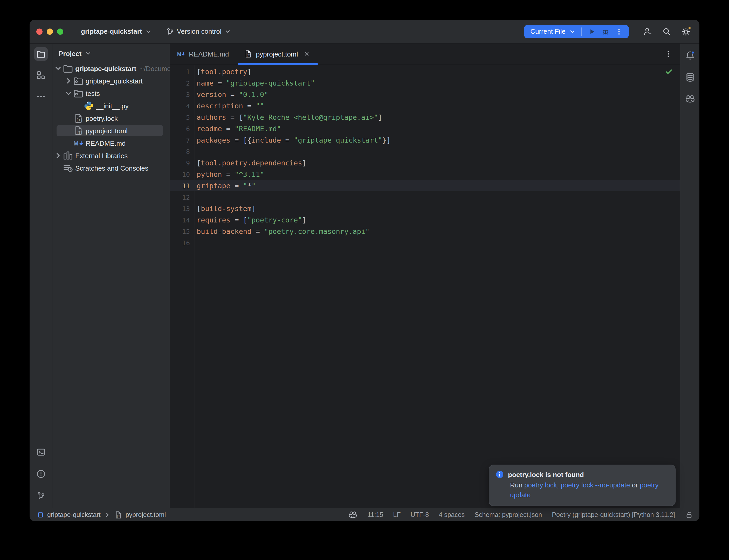  What do you see at coordinates (101, 155) in the screenshot?
I see `tree-item-label: External Libraries` at bounding box center [101, 155].